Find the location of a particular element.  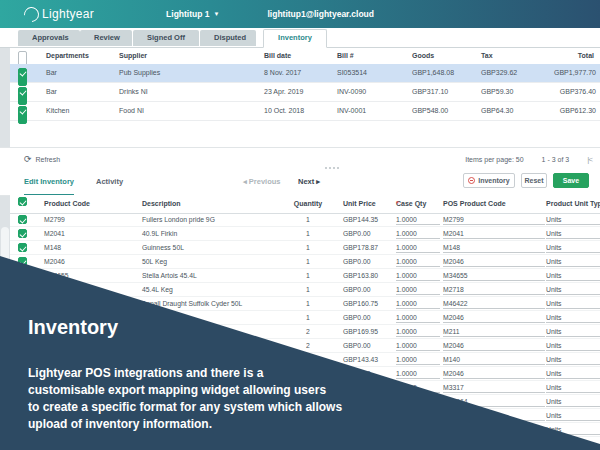

tab-disputed: Disputed is located at coordinates (228, 38).